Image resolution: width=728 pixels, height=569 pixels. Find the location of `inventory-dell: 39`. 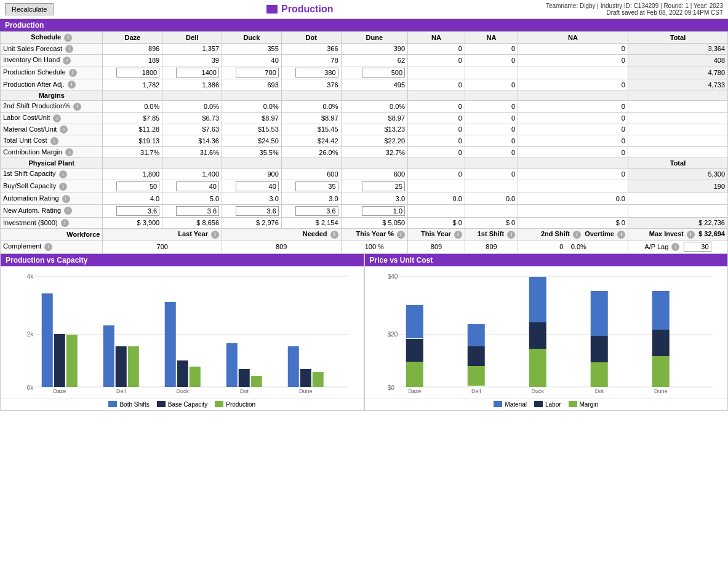

inventory-dell: 39 is located at coordinates (192, 60).